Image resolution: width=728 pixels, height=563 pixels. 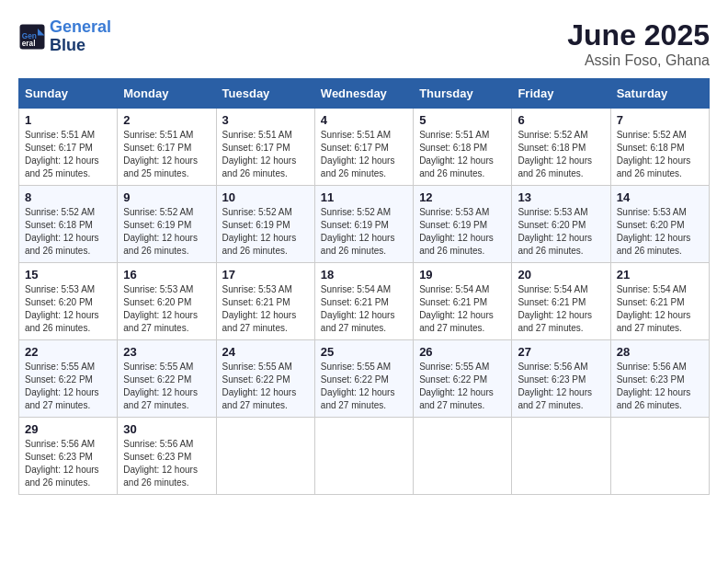 What do you see at coordinates (166, 274) in the screenshot?
I see `day-number: 16` at bounding box center [166, 274].